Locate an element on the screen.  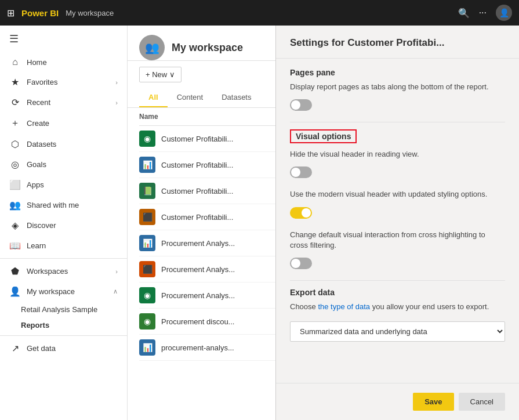
home-icon: ⌂ is located at coordinates (15, 62).